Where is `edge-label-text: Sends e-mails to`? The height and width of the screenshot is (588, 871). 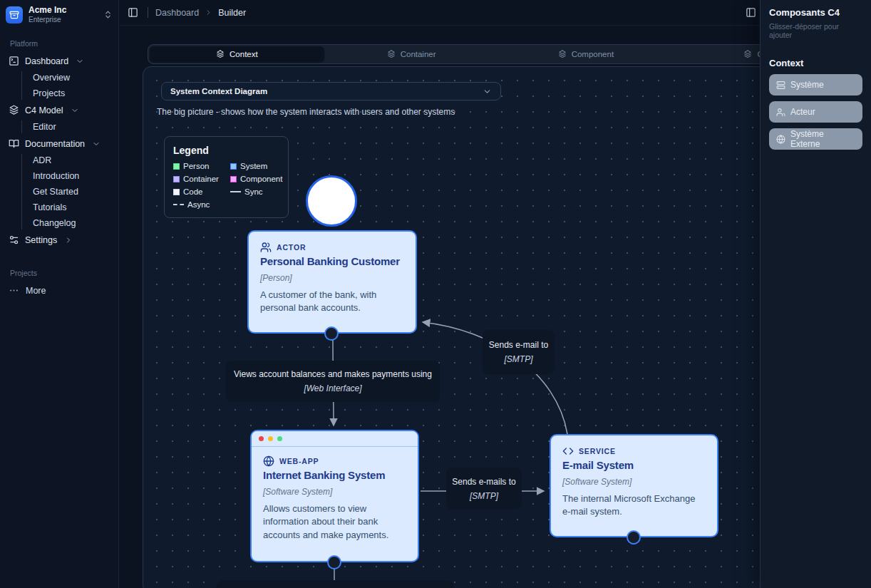 edge-label-text: Sends e-mails to is located at coordinates (483, 482).